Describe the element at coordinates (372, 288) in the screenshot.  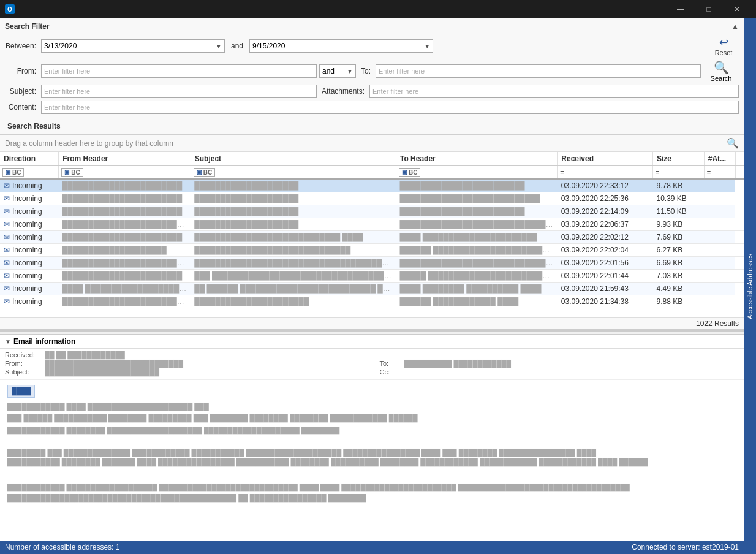
I see `table-row: ✉ Incoming ████ ██████████████████ ████ …` at that location.